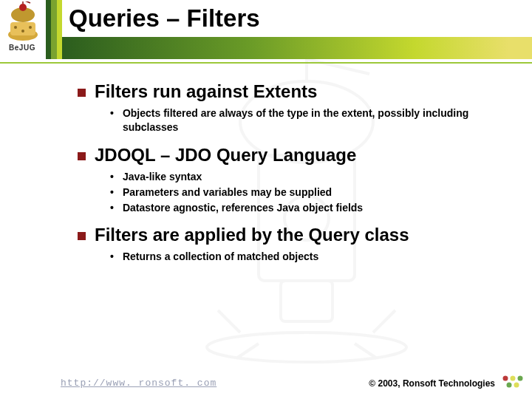  What do you see at coordinates (306, 120) in the screenshot?
I see `sub-list: • Objects filtered are always of the typ…` at bounding box center [306, 120].